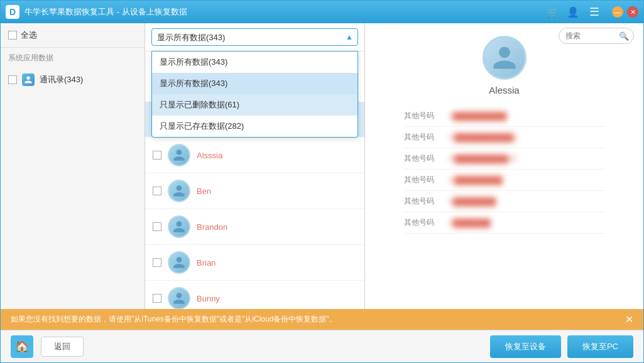  Describe the element at coordinates (255, 105) in the screenshot. I see `dropdown-item-deleted: 只显示已删除数据(61)` at that location.